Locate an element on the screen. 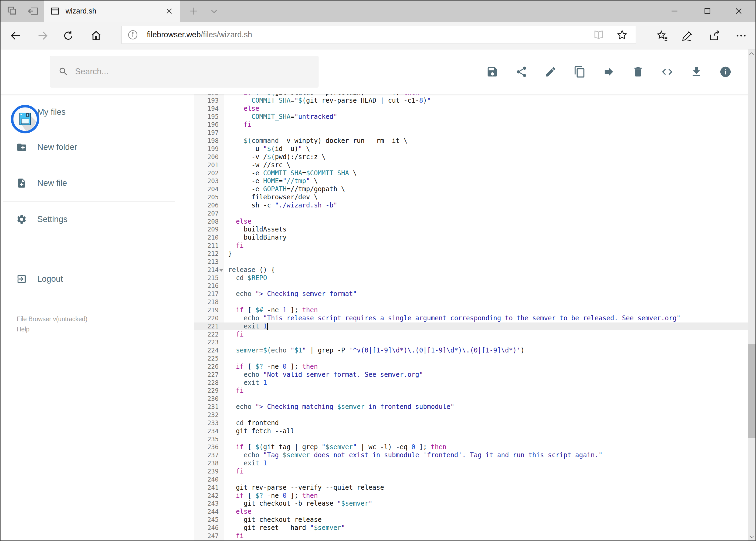 This screenshot has width=756, height=541. code-line-218: 218 is located at coordinates (471, 302).